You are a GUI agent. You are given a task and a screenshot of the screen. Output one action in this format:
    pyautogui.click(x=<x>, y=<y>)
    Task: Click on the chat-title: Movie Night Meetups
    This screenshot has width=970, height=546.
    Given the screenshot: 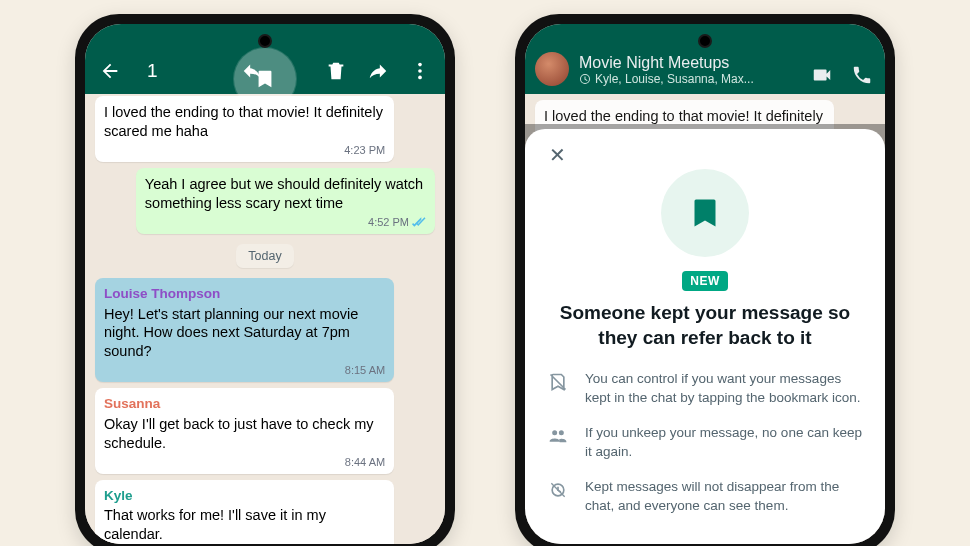 What is the action you would take?
    pyautogui.click(x=686, y=63)
    